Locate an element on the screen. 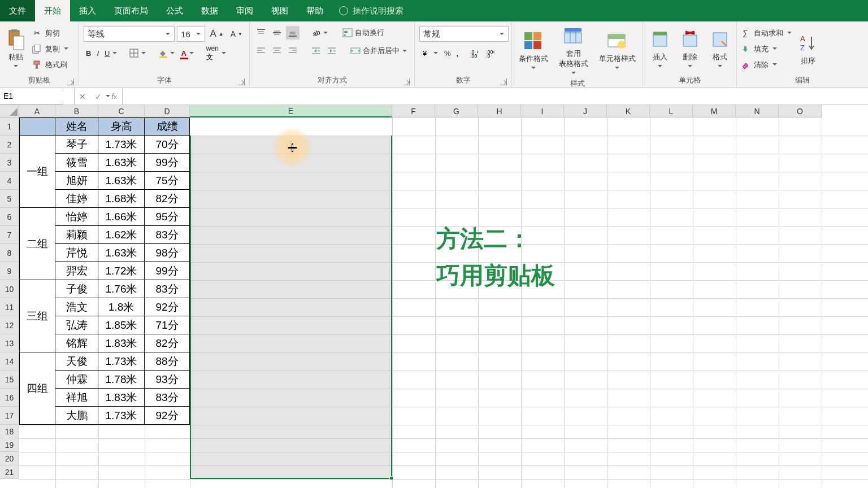 The image size is (868, 488). cell: 75分 is located at coordinates (167, 181).